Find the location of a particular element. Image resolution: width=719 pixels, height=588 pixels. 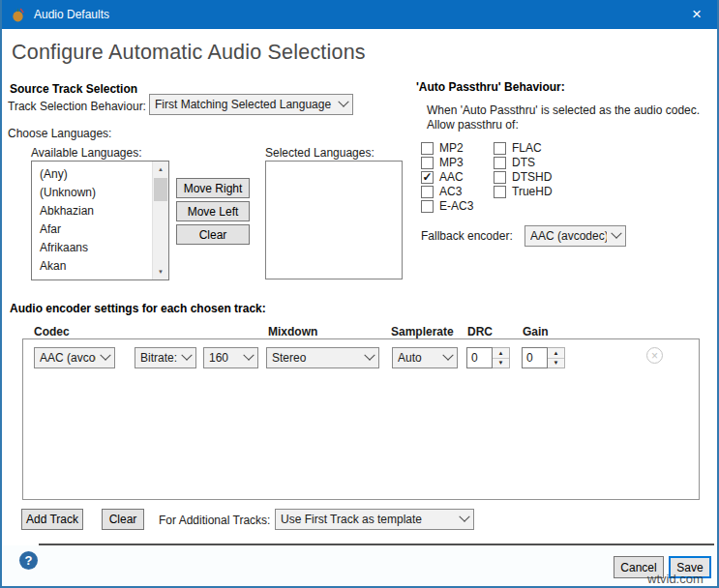

checkbox-label: TrueHD is located at coordinates (532, 191).